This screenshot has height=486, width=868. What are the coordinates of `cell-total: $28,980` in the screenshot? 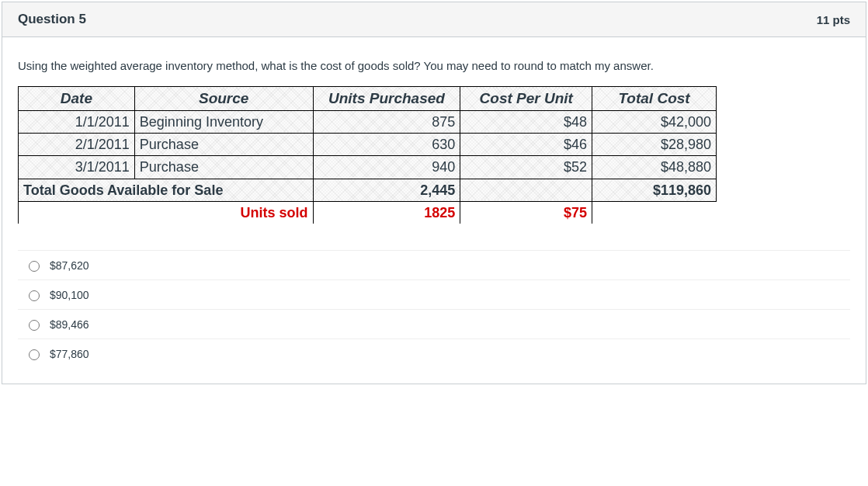 It's located at (654, 144).